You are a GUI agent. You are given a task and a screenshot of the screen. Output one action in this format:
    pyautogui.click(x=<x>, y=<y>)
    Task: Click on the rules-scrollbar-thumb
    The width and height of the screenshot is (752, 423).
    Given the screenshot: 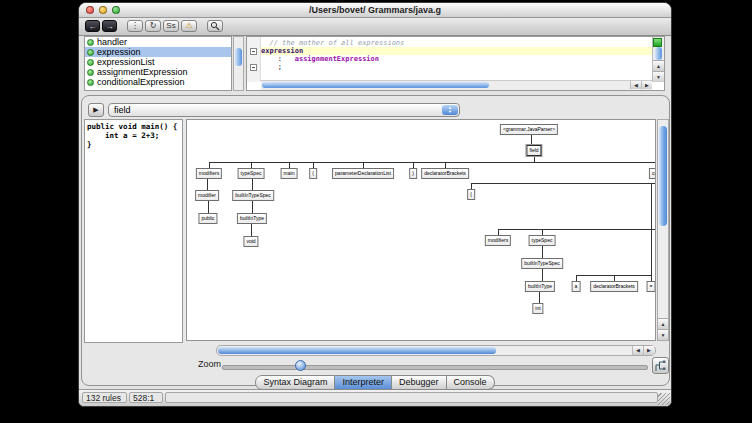 What is the action you would take?
    pyautogui.click(x=238, y=57)
    